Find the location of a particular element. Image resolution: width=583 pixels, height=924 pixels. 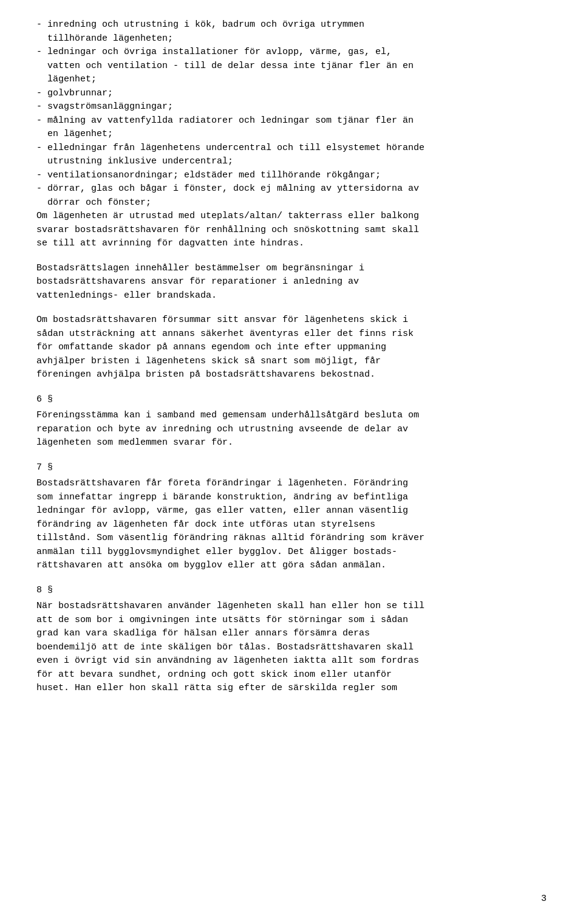

paragraph-6: När bostadsrättshavaren använder lägenhe… is located at coordinates (292, 648).